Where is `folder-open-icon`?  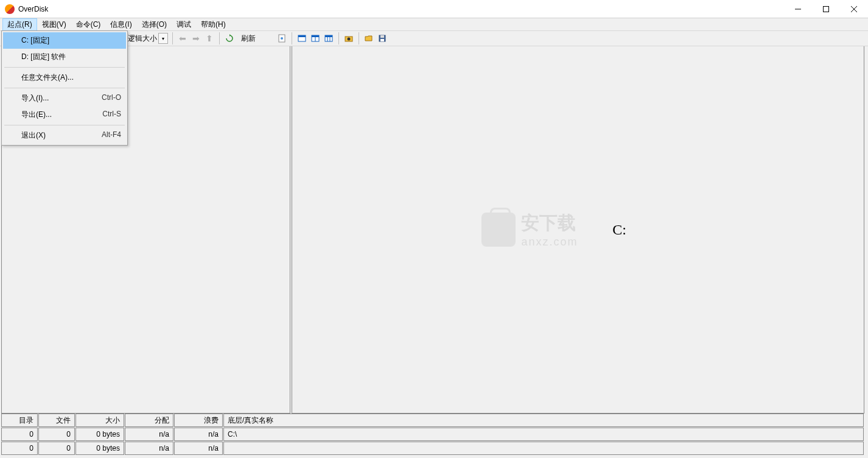
folder-open-icon is located at coordinates (369, 38).